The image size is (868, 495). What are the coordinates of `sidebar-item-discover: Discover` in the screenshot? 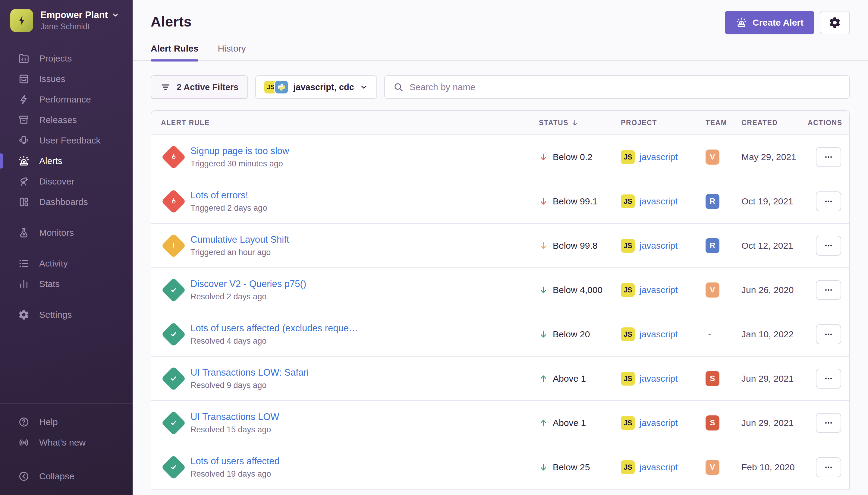 It's located at (66, 182).